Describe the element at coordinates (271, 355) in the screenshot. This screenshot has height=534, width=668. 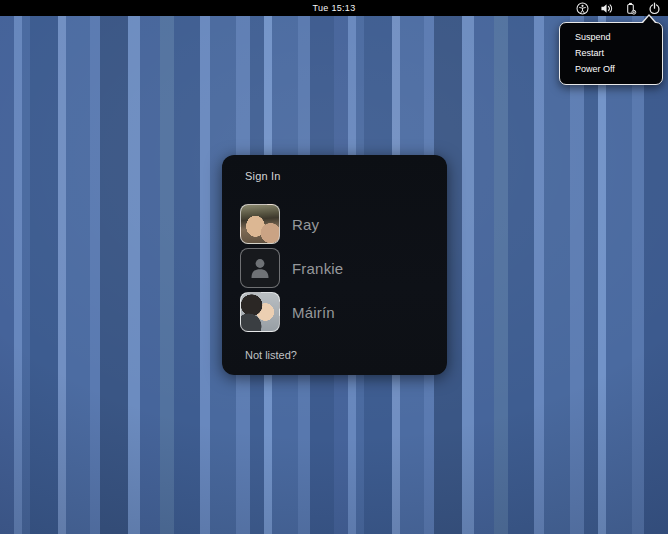
I see `not-listed-link: Not listed?` at that location.